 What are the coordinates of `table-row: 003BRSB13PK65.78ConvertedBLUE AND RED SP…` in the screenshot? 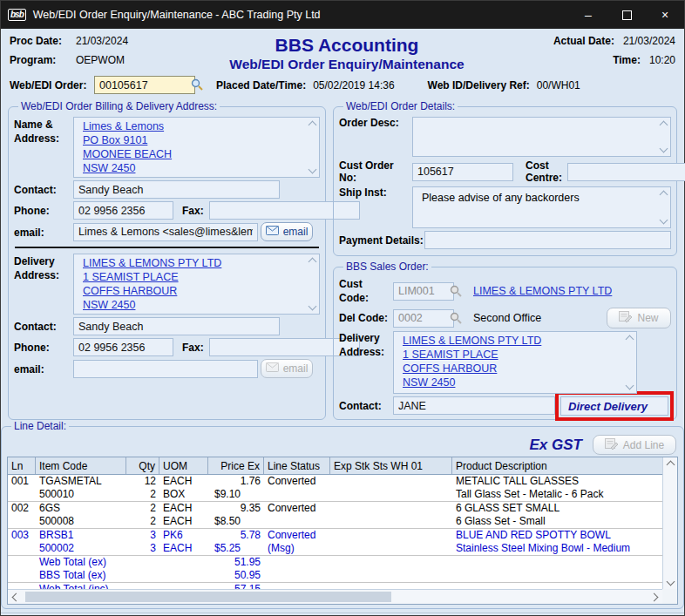 It's located at (335, 535).